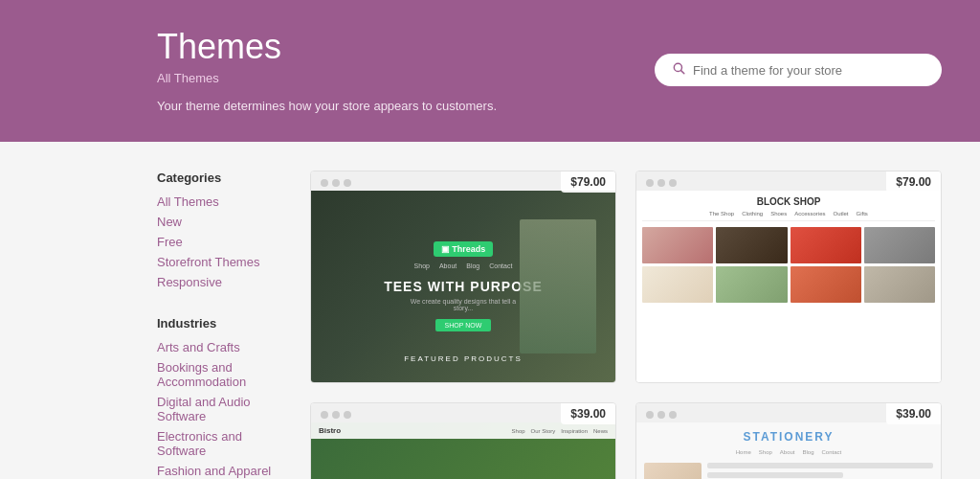 Image resolution: width=980 pixels, height=479 pixels. What do you see at coordinates (463, 277) in the screenshot?
I see `theme-card-threads: $79.00 ▣ Threads ShopAboutBlogContact TE…` at bounding box center [463, 277].